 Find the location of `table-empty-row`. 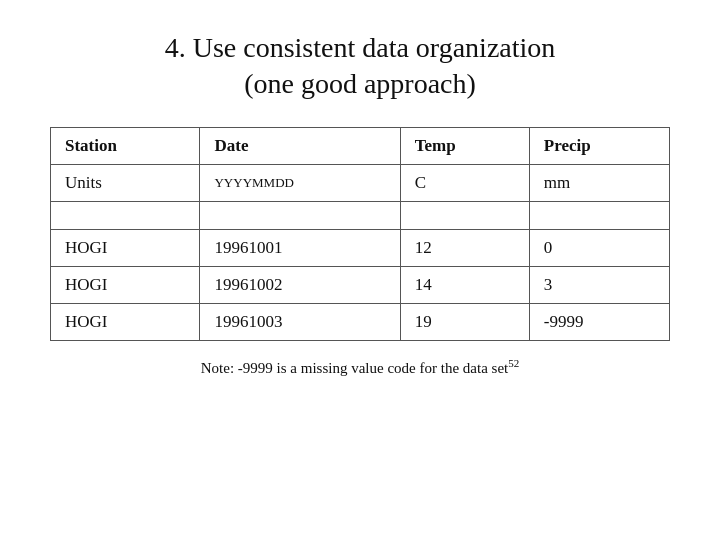

table-empty-row is located at coordinates (360, 215).